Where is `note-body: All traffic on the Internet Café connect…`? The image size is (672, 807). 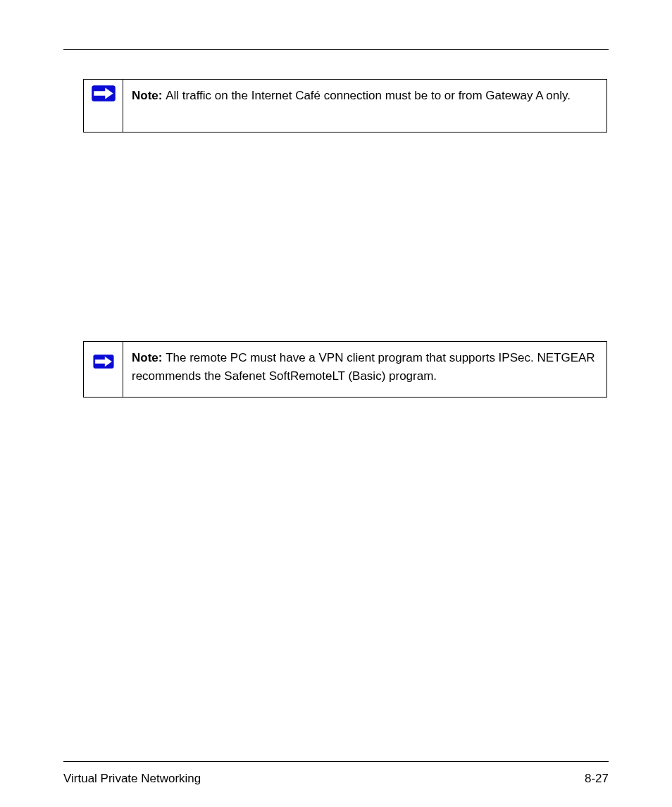 note-body: All traffic on the Internet Café connect… is located at coordinates (368, 96).